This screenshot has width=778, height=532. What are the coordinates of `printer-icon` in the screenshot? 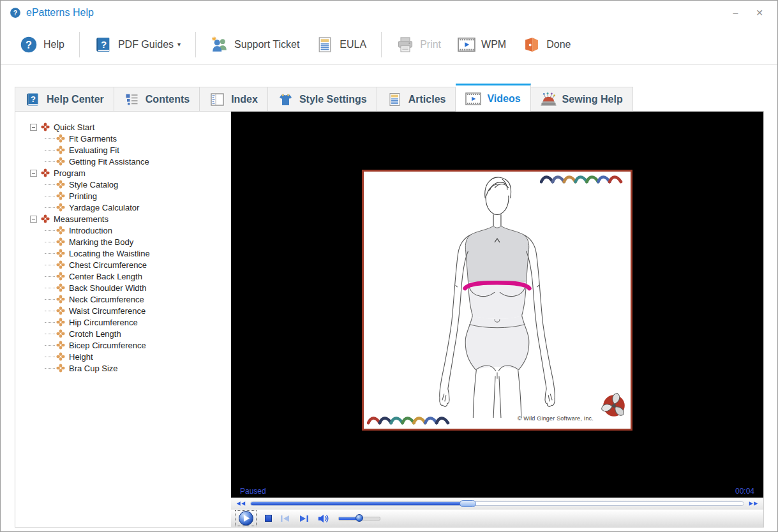 It's located at (405, 45).